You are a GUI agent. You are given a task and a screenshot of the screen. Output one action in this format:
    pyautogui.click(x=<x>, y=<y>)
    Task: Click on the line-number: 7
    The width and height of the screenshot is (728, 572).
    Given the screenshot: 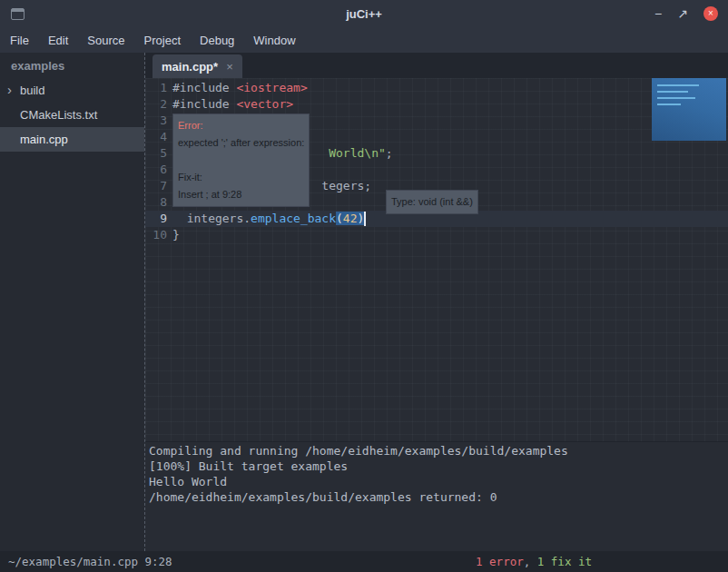 What is the action you would take?
    pyautogui.click(x=159, y=186)
    